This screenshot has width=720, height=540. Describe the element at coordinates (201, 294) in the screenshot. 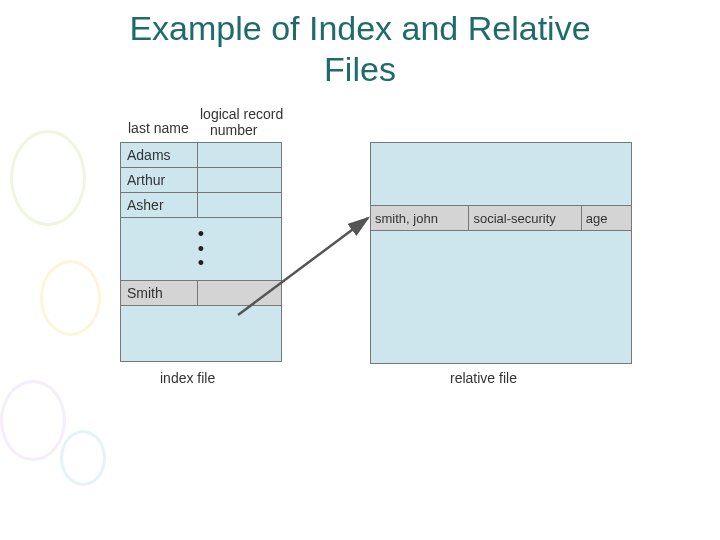

I see `smith-row: Smith` at that location.